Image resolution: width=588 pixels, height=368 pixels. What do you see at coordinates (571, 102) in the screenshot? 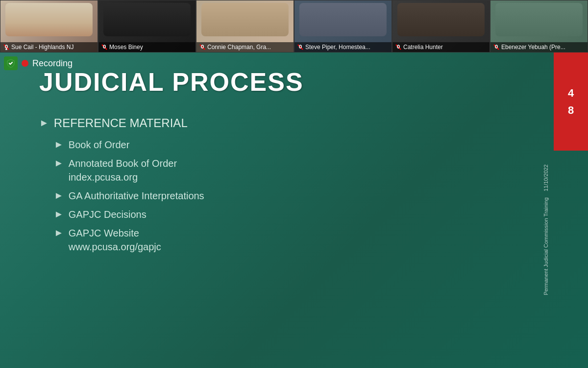
I see `red-corner-accent: 48` at bounding box center [571, 102].